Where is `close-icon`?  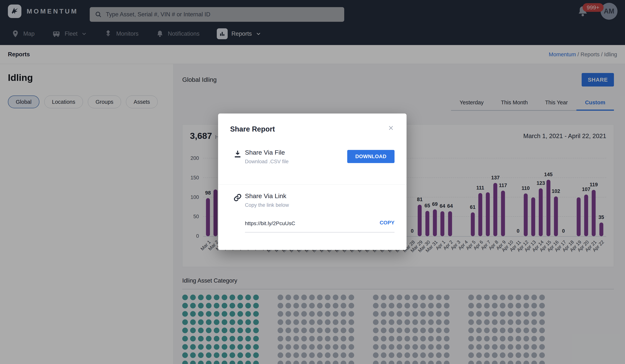
close-icon is located at coordinates (391, 128).